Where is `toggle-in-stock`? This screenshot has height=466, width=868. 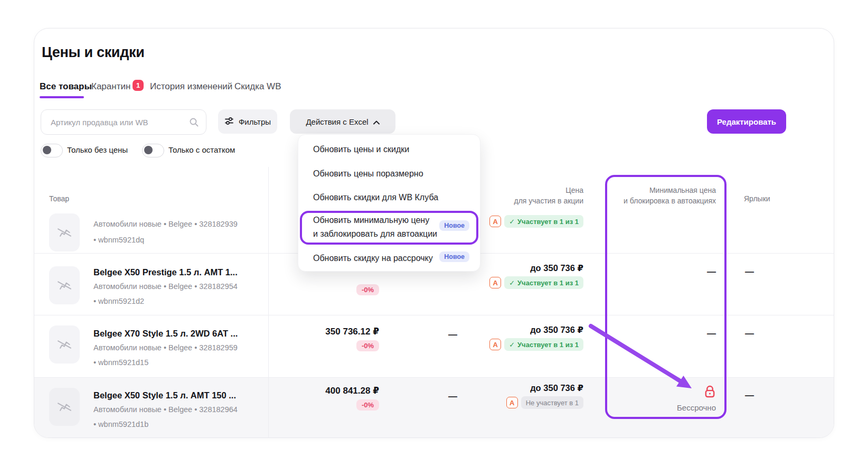 toggle-in-stock is located at coordinates (153, 151).